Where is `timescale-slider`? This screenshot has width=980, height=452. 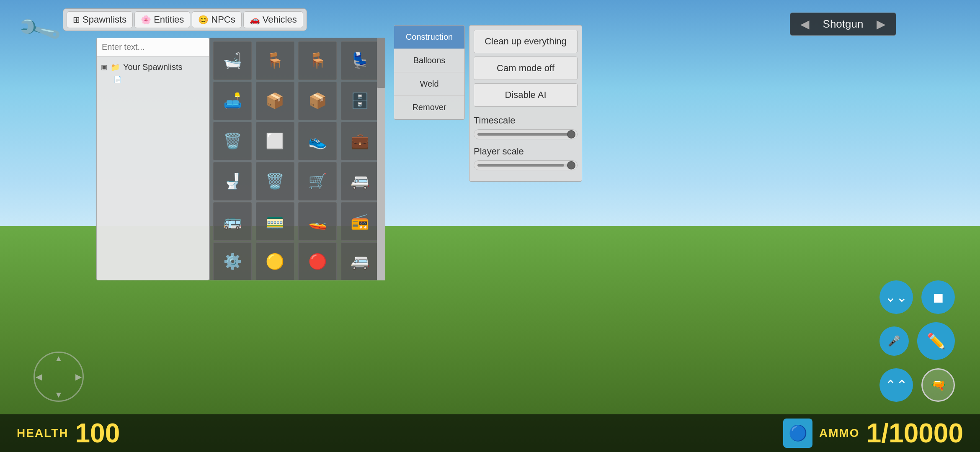 timescale-slider is located at coordinates (526, 134).